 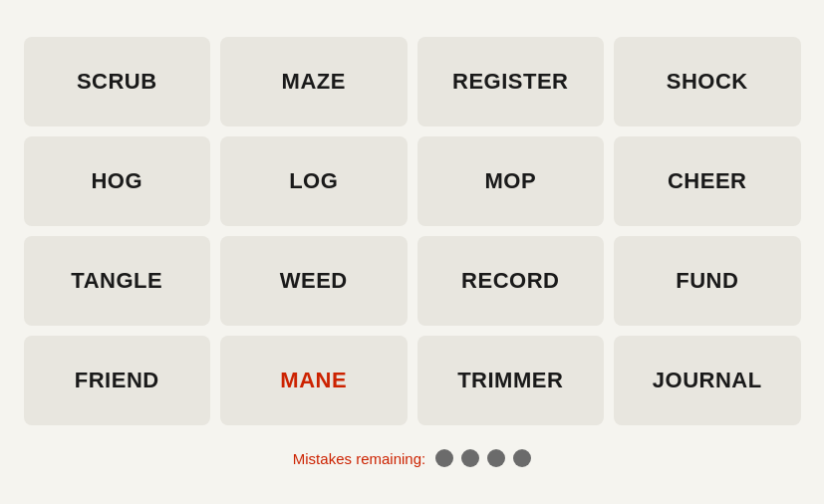 I want to click on word-card-log: LOG, so click(x=314, y=181).